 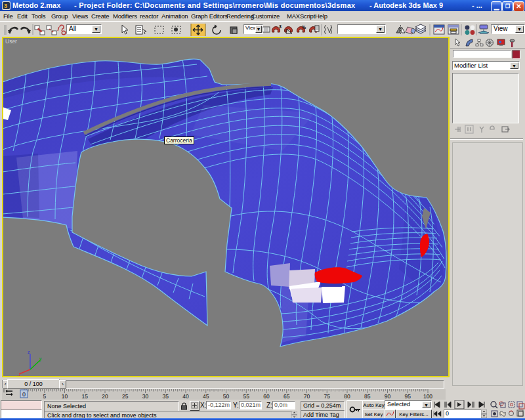 What do you see at coordinates (146, 396) in the screenshot?
I see `svg-text: 30` at bounding box center [146, 396].